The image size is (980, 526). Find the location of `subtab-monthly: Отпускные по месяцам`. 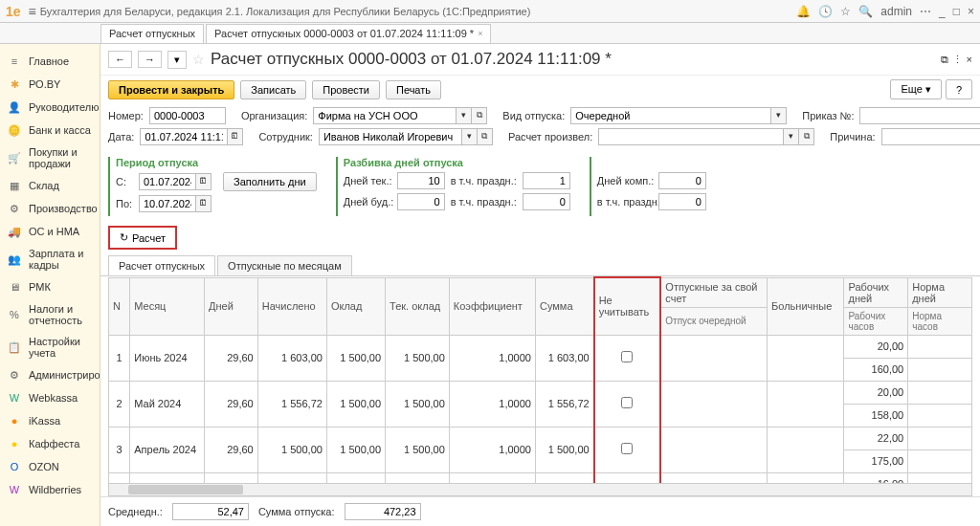

subtab-monthly: Отпускные по месяцам is located at coordinates (285, 266).